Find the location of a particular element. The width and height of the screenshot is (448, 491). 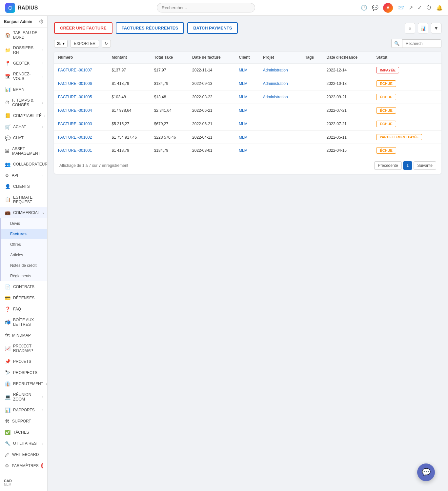

col-montant: Montant is located at coordinates (129, 58).